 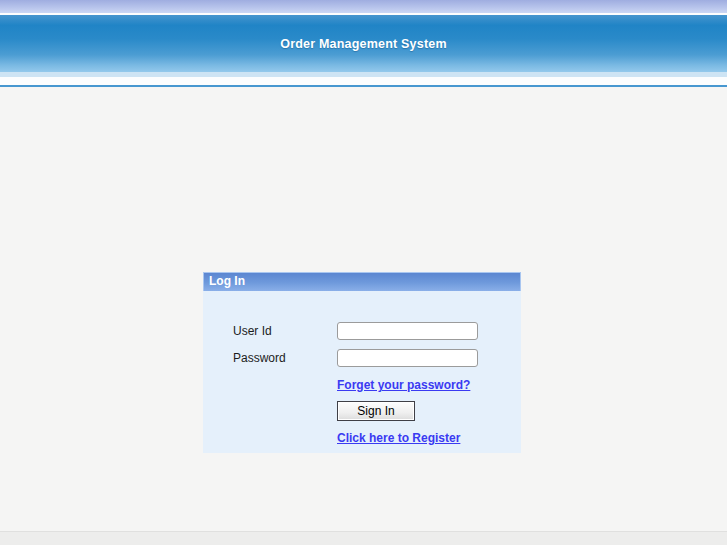 What do you see at coordinates (408, 331) in the screenshot?
I see `user-id-input` at bounding box center [408, 331].